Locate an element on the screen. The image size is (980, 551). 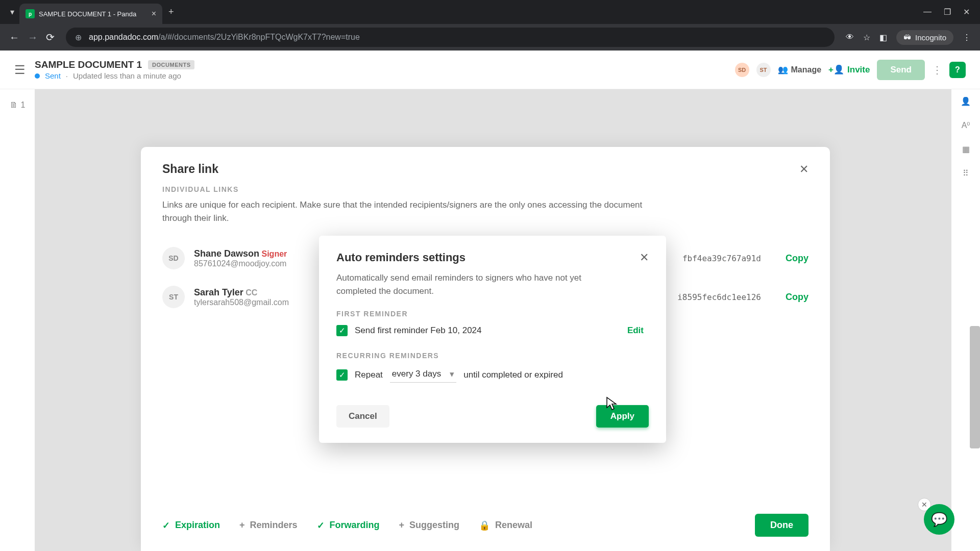
lock-icon: 🔒 is located at coordinates (484, 525).